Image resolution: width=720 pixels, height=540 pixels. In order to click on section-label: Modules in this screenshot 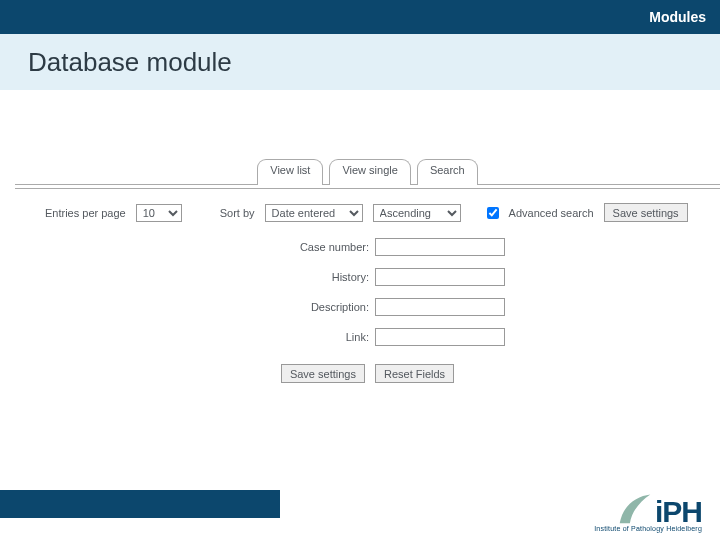, I will do `click(678, 17)`.